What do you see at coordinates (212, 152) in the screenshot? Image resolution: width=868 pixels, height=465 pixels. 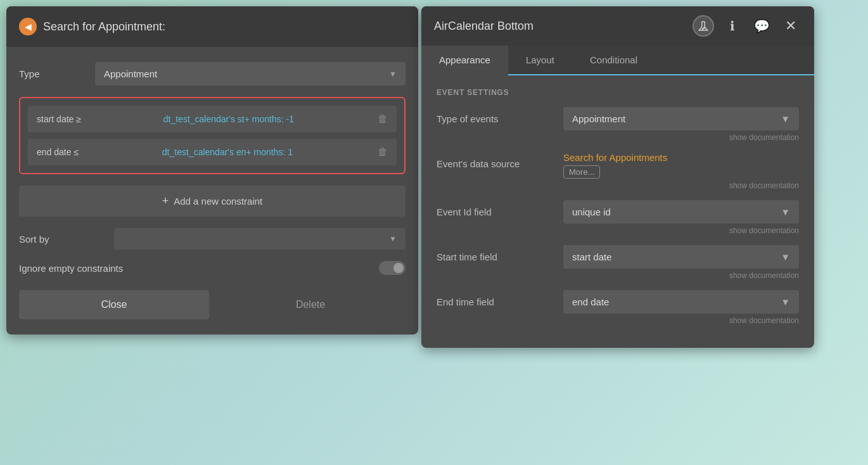 I see `constraint-row-2: end date ≤ dt_test_calendar's en+ months…` at bounding box center [212, 152].